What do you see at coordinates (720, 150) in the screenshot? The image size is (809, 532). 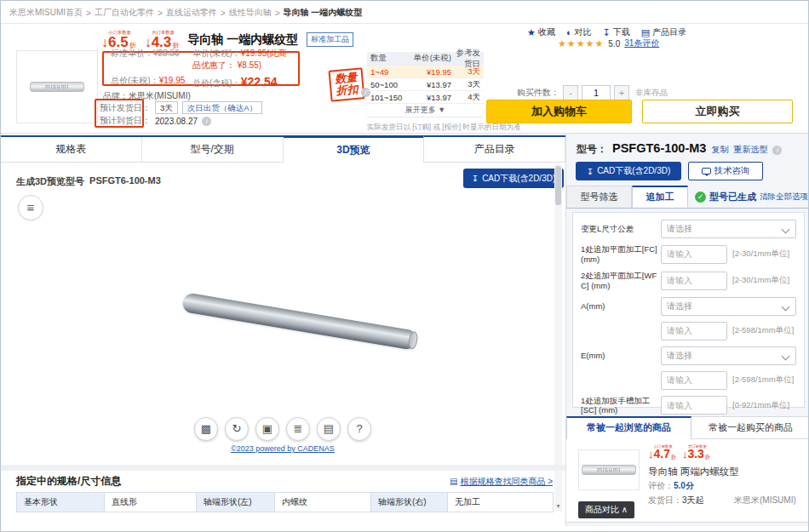 I see `copy-link: 复制` at bounding box center [720, 150].